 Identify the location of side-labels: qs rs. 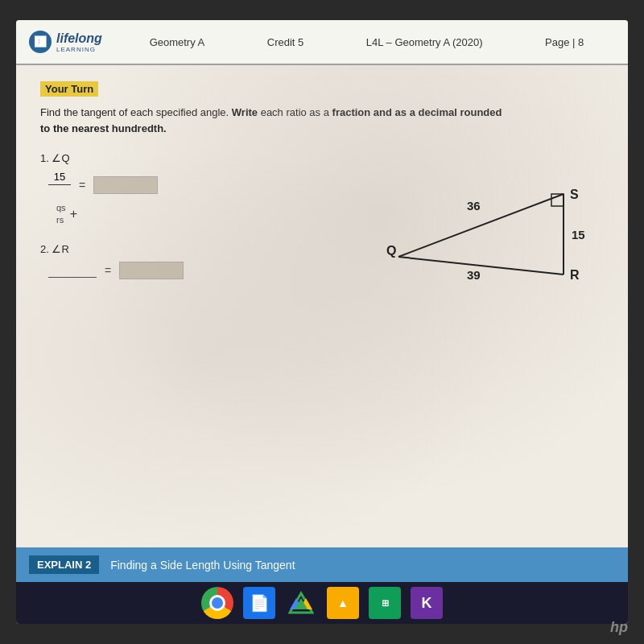
(61, 214).